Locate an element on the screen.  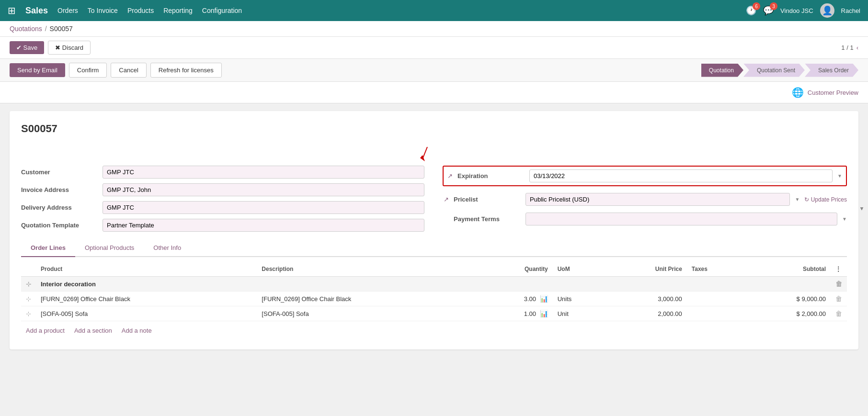
breadcrumb: Quotations / S00057 is located at coordinates (434, 29).